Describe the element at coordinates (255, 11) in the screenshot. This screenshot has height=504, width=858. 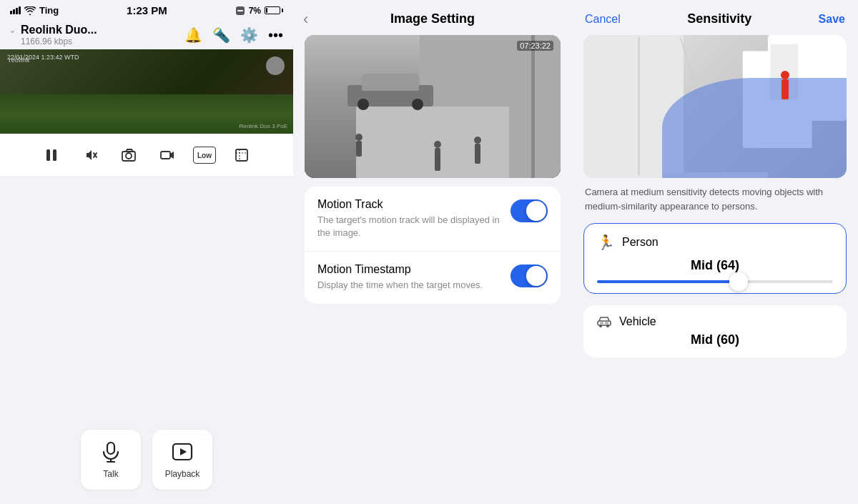
I see `battery-label: 7%` at that location.